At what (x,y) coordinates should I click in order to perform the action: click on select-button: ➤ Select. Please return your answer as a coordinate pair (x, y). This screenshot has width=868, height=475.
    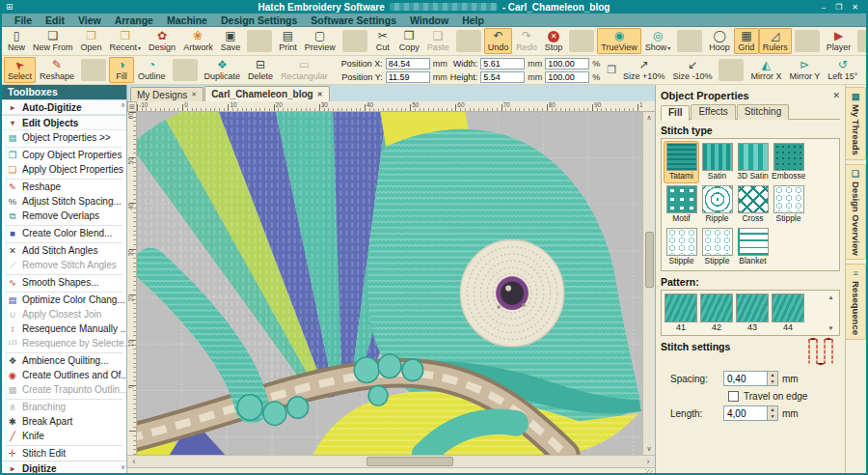
    Looking at the image, I should click on (19, 70).